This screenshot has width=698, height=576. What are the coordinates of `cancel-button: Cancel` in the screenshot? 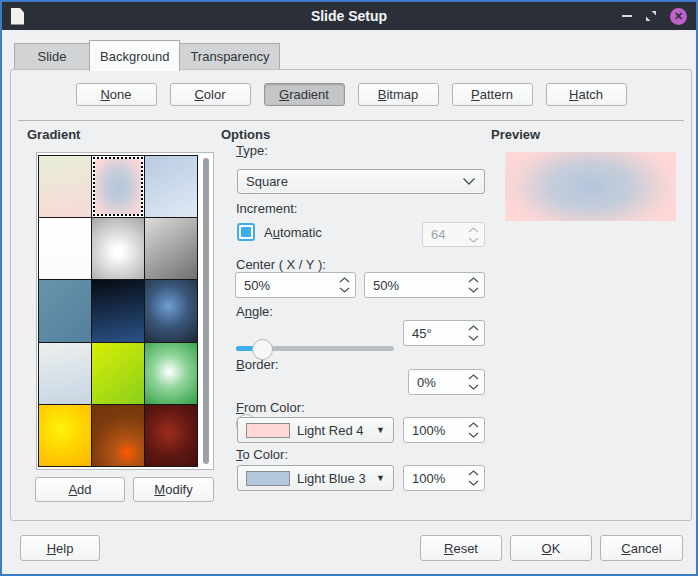 It's located at (642, 548).